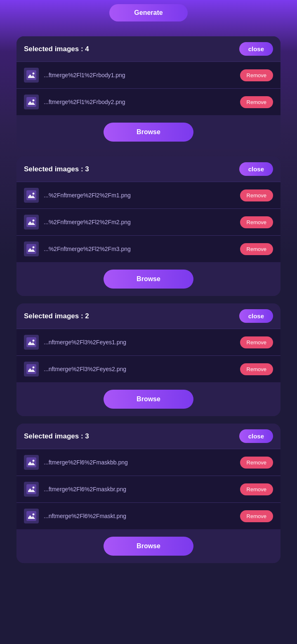 This screenshot has width=297, height=644. What do you see at coordinates (148, 399) in the screenshot?
I see `browse-button-panel3: Browse` at bounding box center [148, 399].